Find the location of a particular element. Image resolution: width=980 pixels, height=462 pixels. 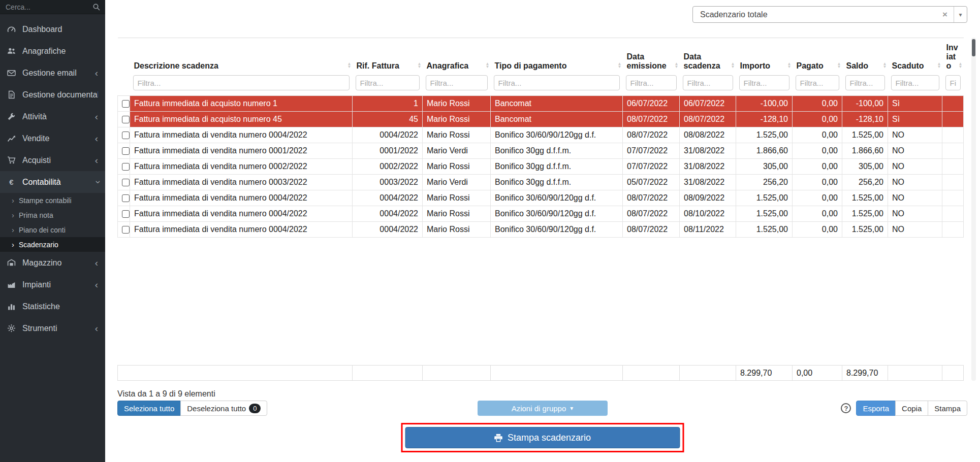

cell-tipo: Bonifico 30/60/90/120gg d.f. is located at coordinates (557, 214).